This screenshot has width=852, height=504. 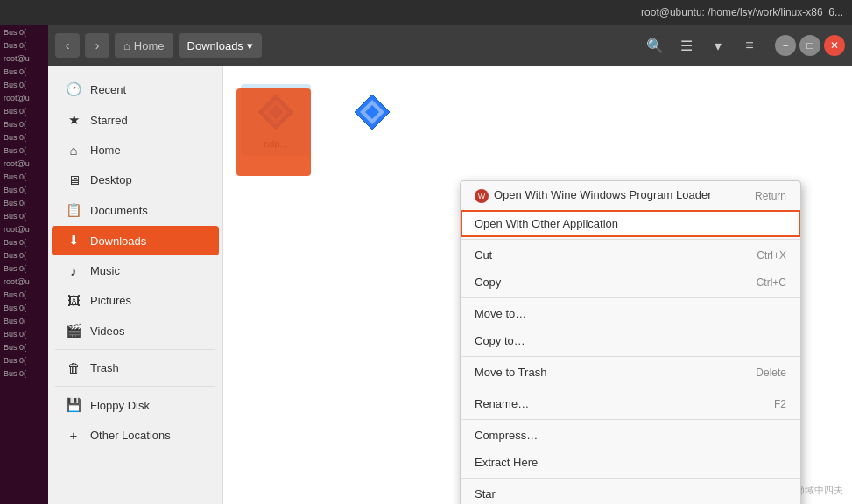 I want to click on back-button: ‹, so click(x=67, y=46).